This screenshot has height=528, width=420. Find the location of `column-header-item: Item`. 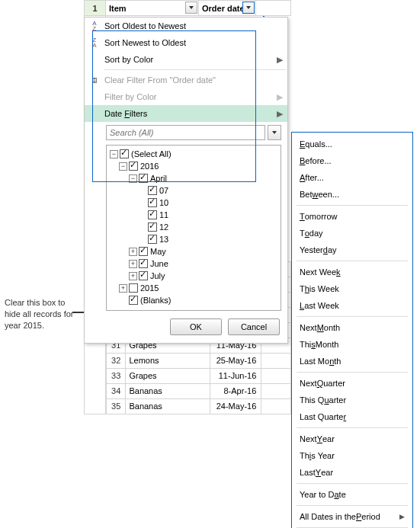

column-header-item: Item is located at coordinates (152, 8).